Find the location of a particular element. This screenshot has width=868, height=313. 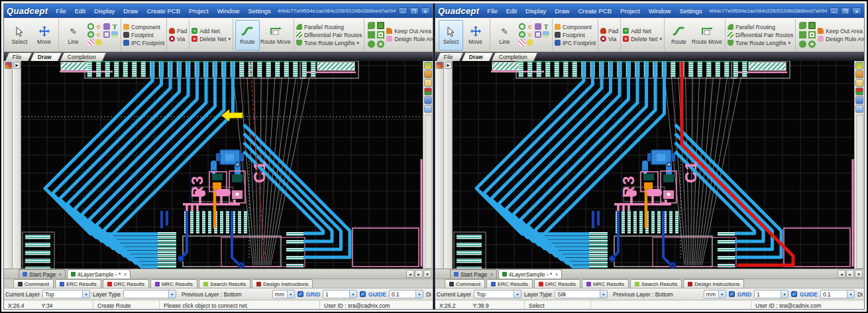

tab-file: File is located at coordinates (19, 57).